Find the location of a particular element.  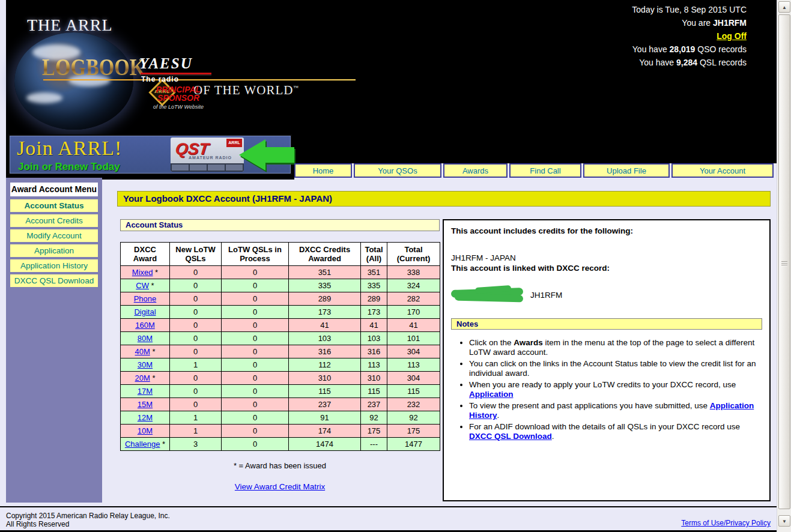

award-link-phone: Phone is located at coordinates (145, 299).